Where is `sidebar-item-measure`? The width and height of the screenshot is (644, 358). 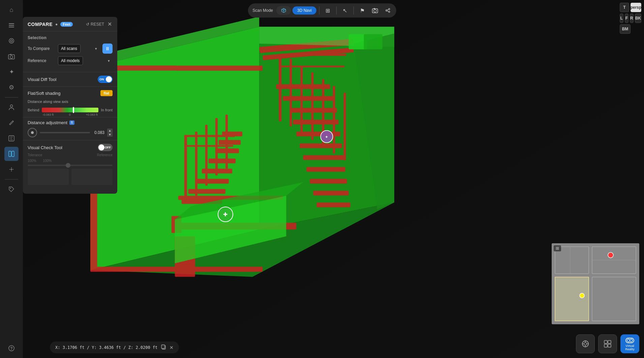
sidebar-item-measure is located at coordinates (11, 138).